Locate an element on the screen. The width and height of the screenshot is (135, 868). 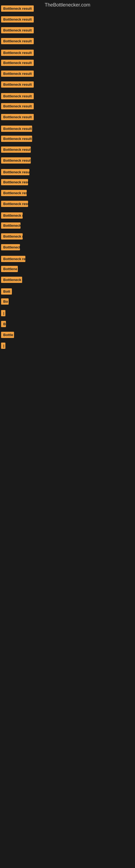
bottleneck-badge: Bott is located at coordinates (6, 291).